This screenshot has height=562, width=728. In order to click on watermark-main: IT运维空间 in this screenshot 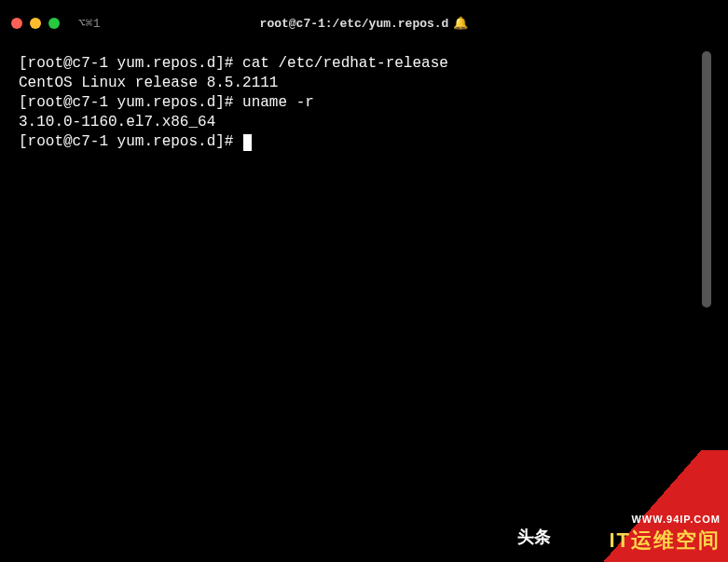, I will do `click(665, 541)`.